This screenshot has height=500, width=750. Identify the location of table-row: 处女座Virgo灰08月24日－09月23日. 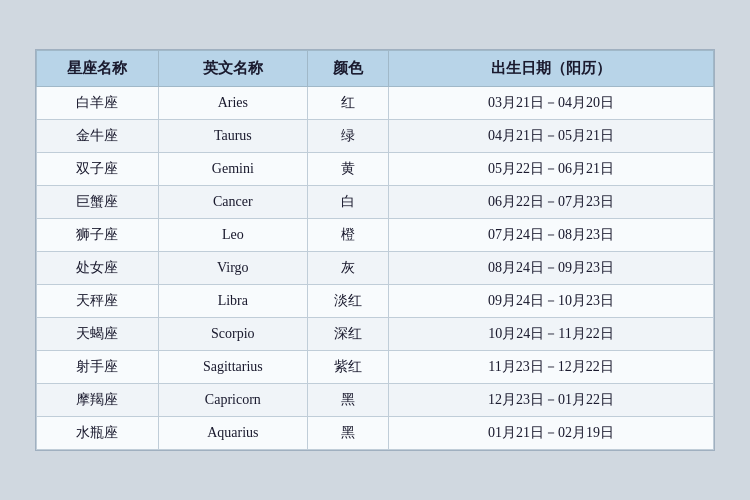
(376, 268).